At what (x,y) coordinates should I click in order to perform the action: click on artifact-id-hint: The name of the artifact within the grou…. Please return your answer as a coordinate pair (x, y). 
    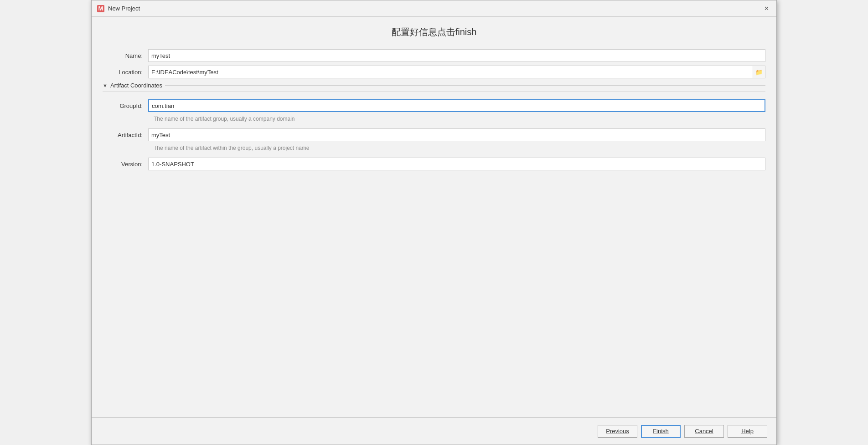
    Looking at the image, I should click on (460, 148).